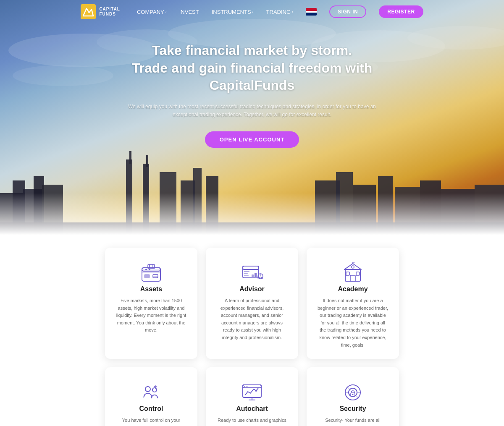 Image resolution: width=504 pixels, height=426 pixels. Describe the element at coordinates (151, 397) in the screenshot. I see `card-control: Control You have full control on your tr…` at that location.